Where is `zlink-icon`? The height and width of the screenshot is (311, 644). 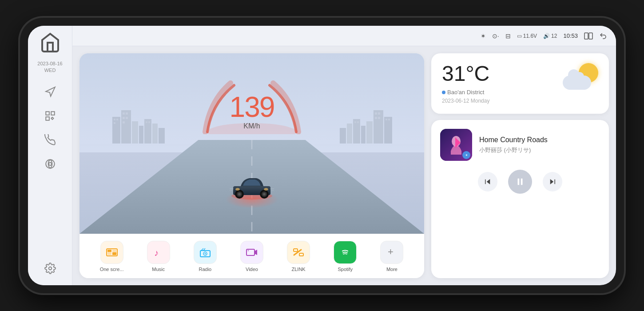 zlink-icon is located at coordinates (298, 252).